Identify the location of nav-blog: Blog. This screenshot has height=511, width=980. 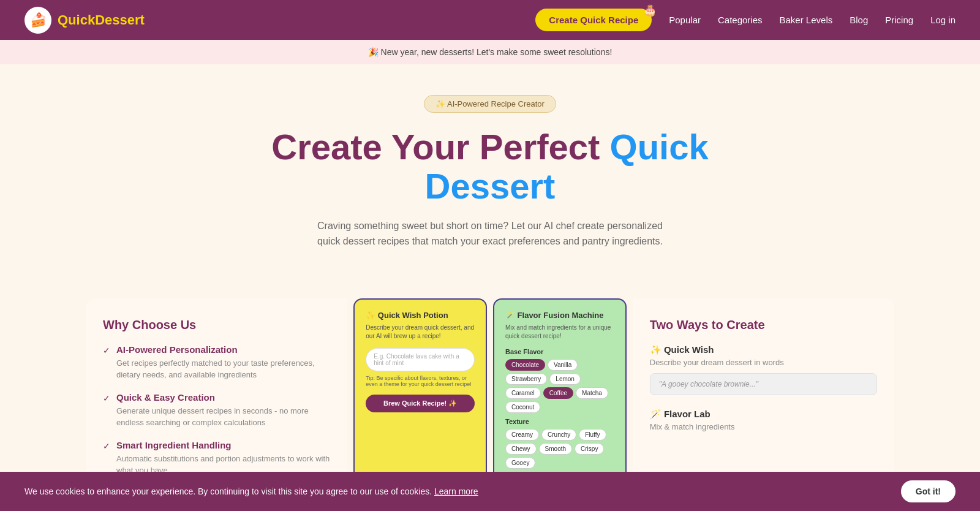
(859, 20).